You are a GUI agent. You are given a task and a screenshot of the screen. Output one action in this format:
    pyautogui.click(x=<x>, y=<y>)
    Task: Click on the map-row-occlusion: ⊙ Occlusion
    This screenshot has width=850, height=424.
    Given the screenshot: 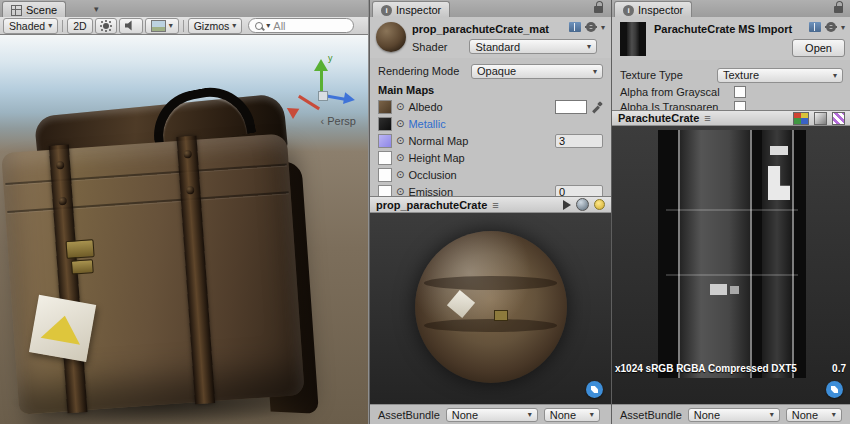 What is the action you would take?
    pyautogui.click(x=490, y=174)
    